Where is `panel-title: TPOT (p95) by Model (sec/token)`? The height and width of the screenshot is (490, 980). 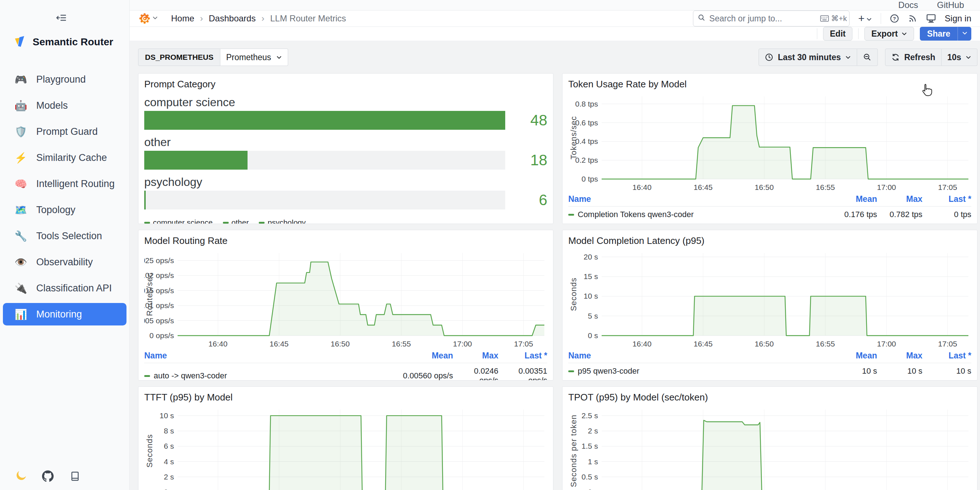 panel-title: TPOT (p95) by Model (sec/token) is located at coordinates (770, 397).